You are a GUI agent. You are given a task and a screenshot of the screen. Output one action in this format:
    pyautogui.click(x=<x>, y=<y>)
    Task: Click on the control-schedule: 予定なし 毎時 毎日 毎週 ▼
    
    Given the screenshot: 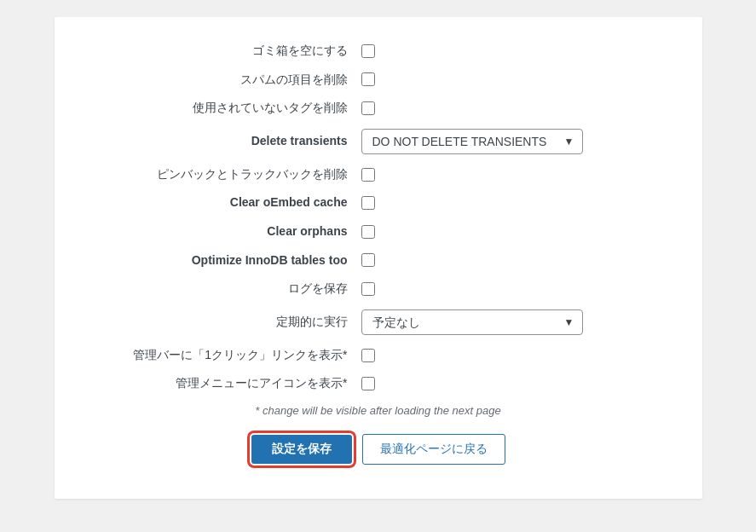 What is the action you would take?
    pyautogui.click(x=472, y=322)
    